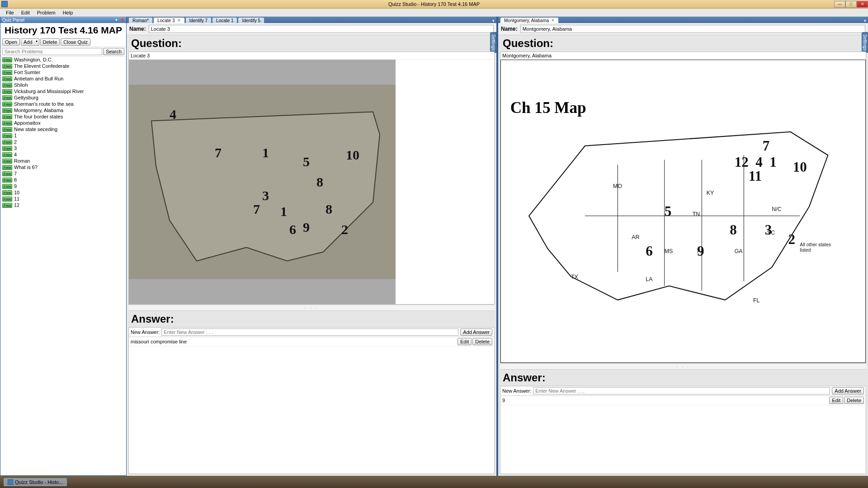 The image size is (868, 488). I want to click on panel-pin-icon: 📌, so click(122, 20).